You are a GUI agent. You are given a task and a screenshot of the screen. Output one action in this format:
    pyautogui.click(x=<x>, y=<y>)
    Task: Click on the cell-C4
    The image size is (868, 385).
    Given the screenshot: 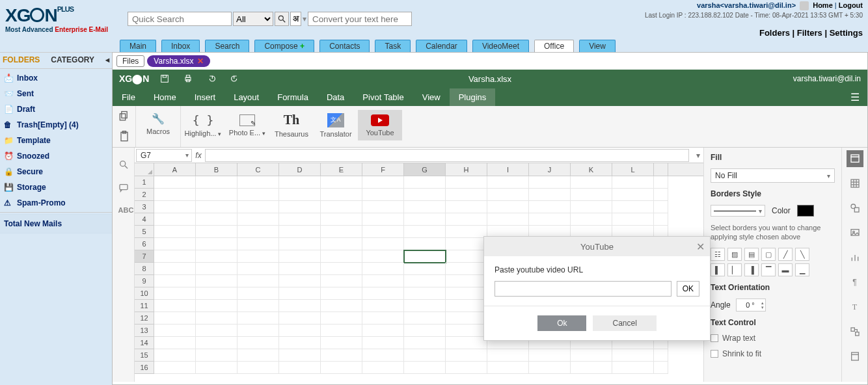 What is the action you would take?
    pyautogui.click(x=258, y=220)
    